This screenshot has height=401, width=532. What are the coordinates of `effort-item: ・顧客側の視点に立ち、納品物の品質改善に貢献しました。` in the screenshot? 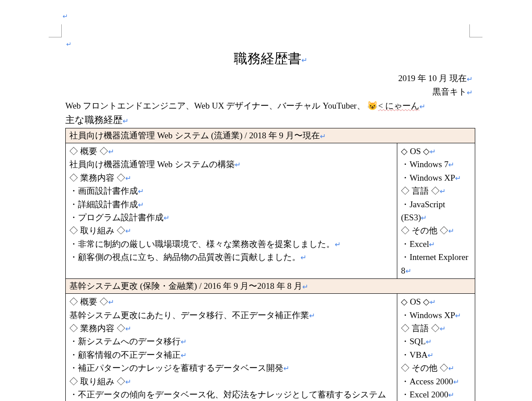 It's located at (185, 257).